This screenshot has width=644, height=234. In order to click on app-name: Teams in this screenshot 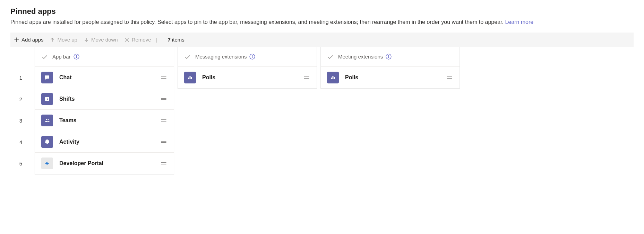, I will do `click(106, 120)`.